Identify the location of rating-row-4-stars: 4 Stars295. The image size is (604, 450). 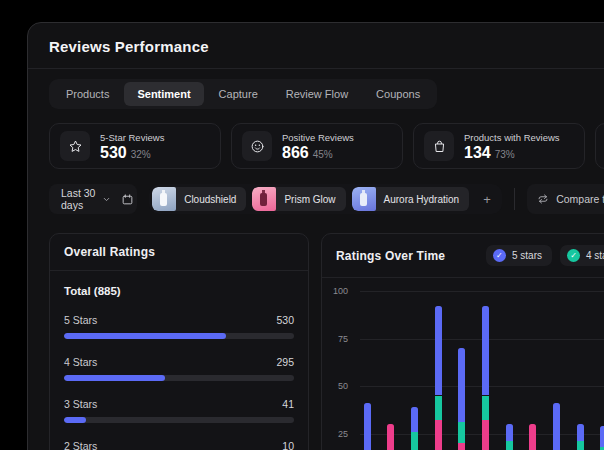
(179, 368).